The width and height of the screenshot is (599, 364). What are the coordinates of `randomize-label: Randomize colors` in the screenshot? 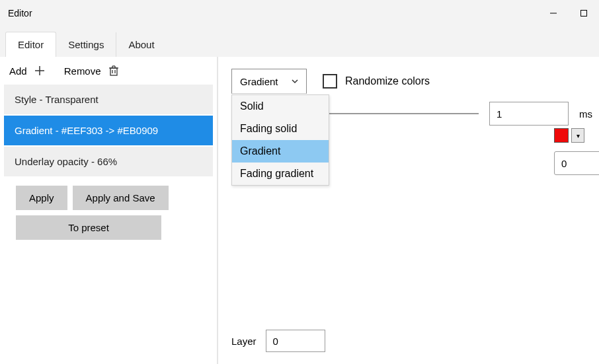 It's located at (387, 81).